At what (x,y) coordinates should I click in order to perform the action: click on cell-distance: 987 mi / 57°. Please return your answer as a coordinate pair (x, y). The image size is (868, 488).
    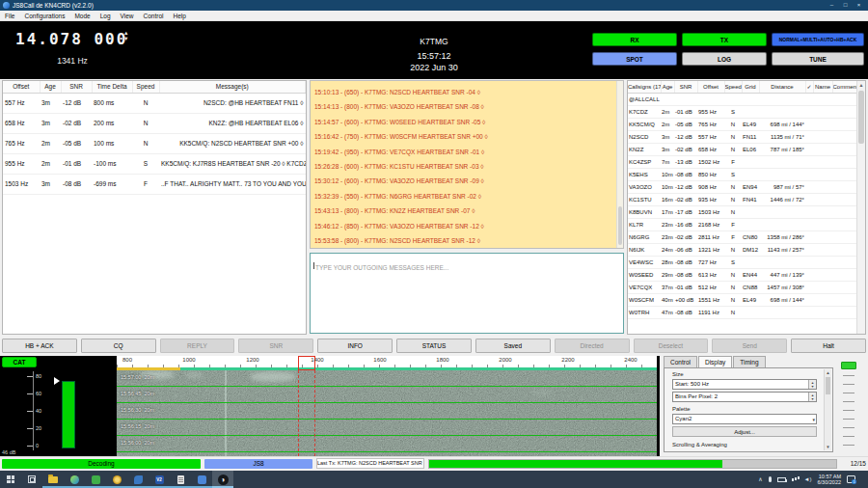
    Looking at the image, I should click on (782, 187).